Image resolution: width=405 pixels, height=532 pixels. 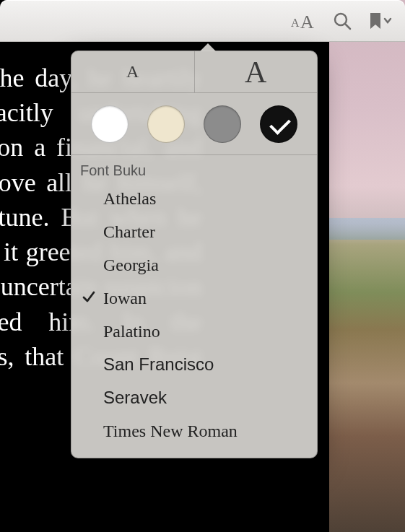 I want to click on search-button, so click(x=342, y=21).